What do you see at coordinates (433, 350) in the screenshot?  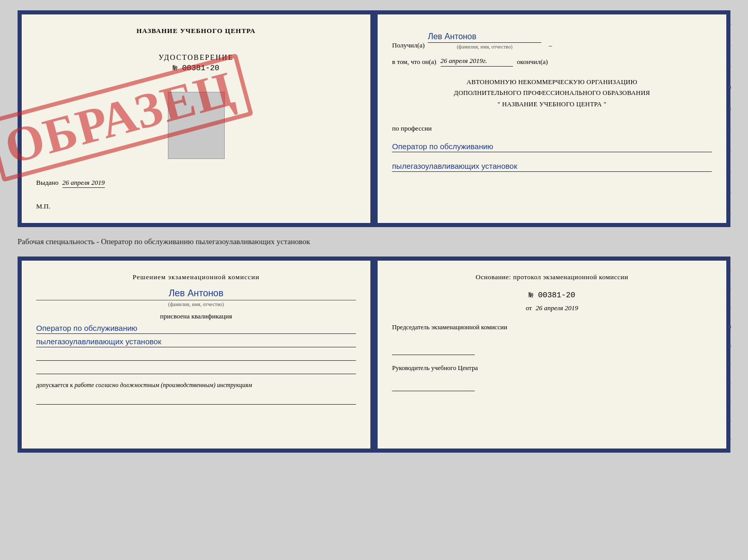 I see `chairman-signature-line` at bounding box center [433, 350].